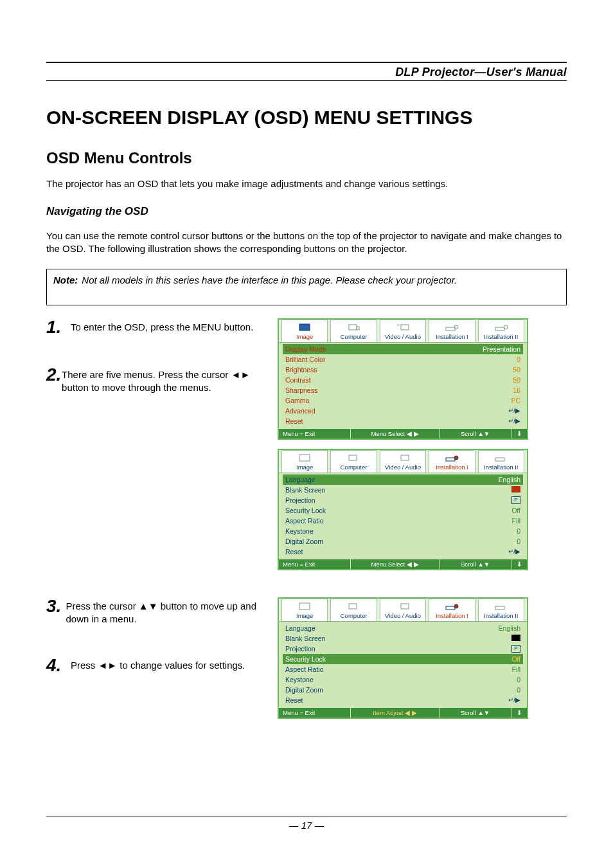 The height and width of the screenshot is (868, 613). I want to click on step-num-1: 1., so click(58, 327).